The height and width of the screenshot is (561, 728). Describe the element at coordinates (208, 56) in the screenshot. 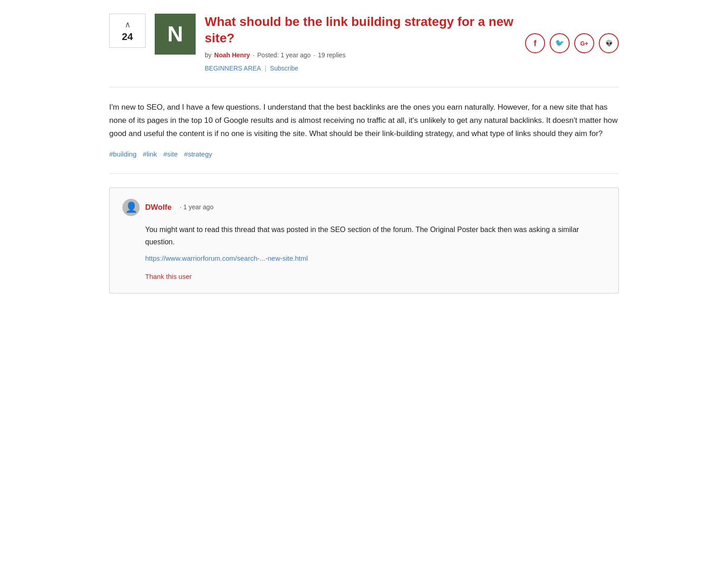

I see `by-label: by` at that location.